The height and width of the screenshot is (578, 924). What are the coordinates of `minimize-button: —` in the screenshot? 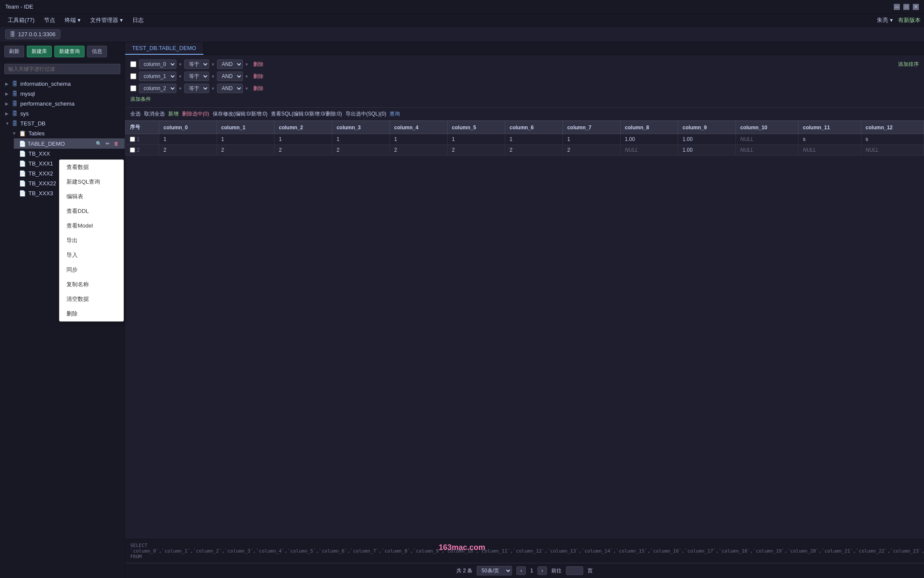 It's located at (897, 7).